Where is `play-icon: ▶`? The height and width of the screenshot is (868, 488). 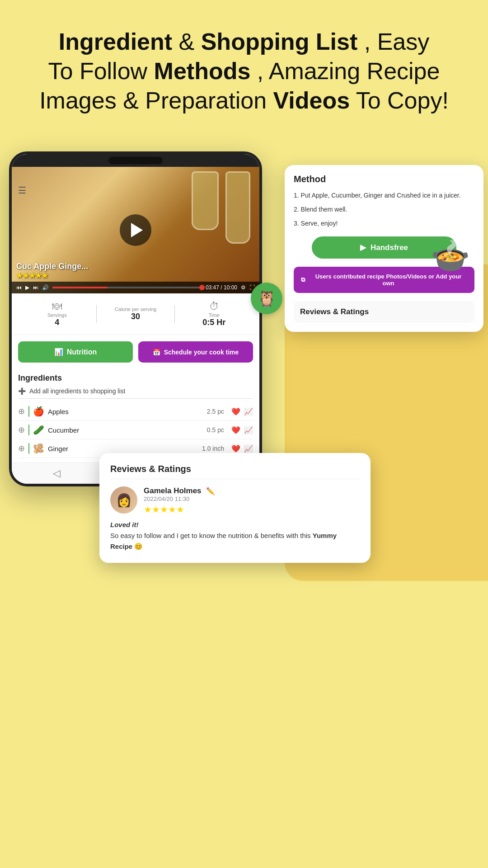 play-icon: ▶ is located at coordinates (27, 288).